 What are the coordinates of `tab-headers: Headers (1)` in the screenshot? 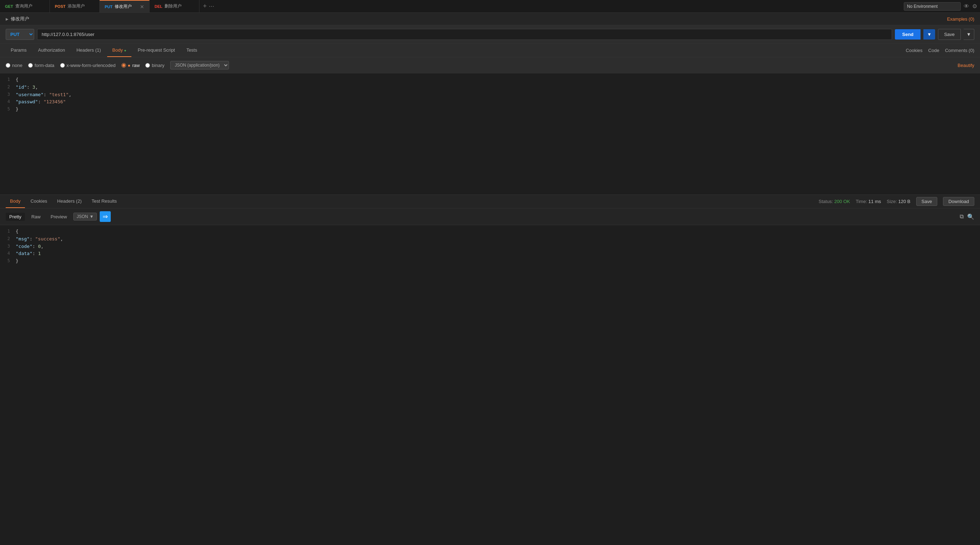 It's located at (89, 50).